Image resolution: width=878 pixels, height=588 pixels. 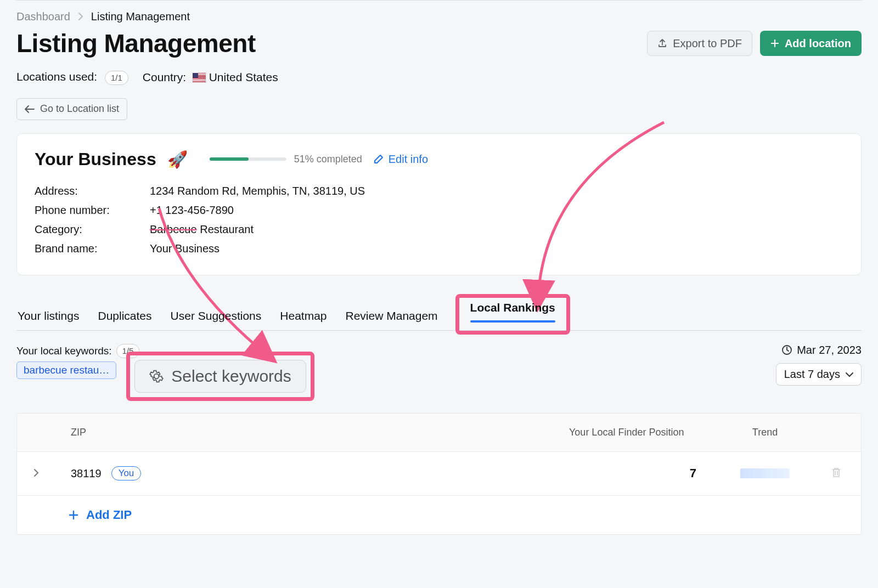 I want to click on keywords-label: Your local keywords:, so click(x=64, y=351).